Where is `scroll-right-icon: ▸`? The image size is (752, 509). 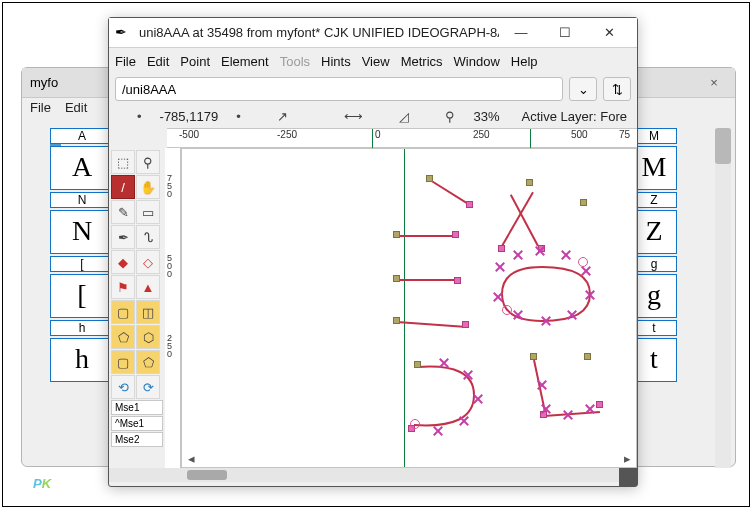 scroll-right-icon: ▸ is located at coordinates (627, 458).